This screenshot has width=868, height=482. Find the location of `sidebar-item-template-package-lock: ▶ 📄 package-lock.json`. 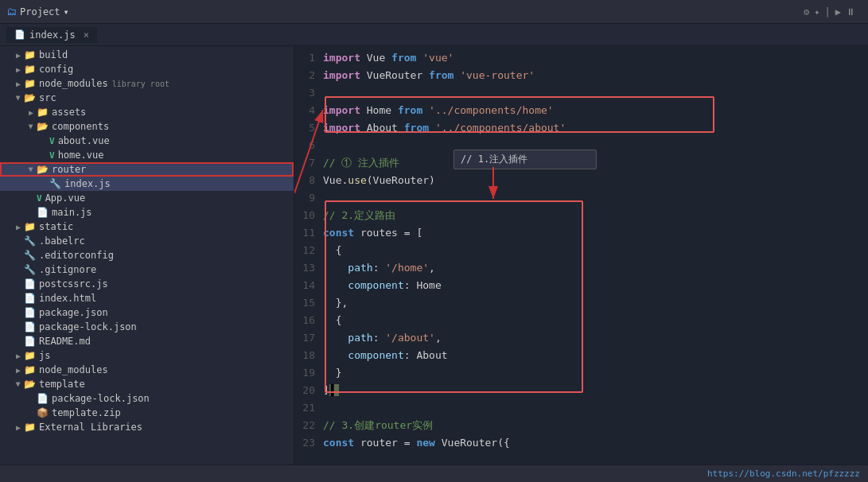

sidebar-item-template-package-lock: ▶ 📄 package-lock.json is located at coordinates (146, 398).